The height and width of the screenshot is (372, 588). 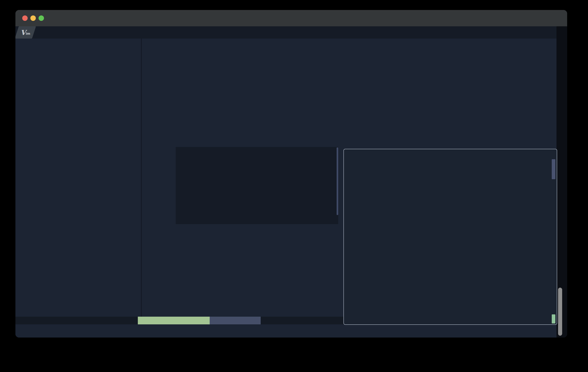 What do you see at coordinates (41, 18) in the screenshot?
I see `zoom-window-button` at bounding box center [41, 18].